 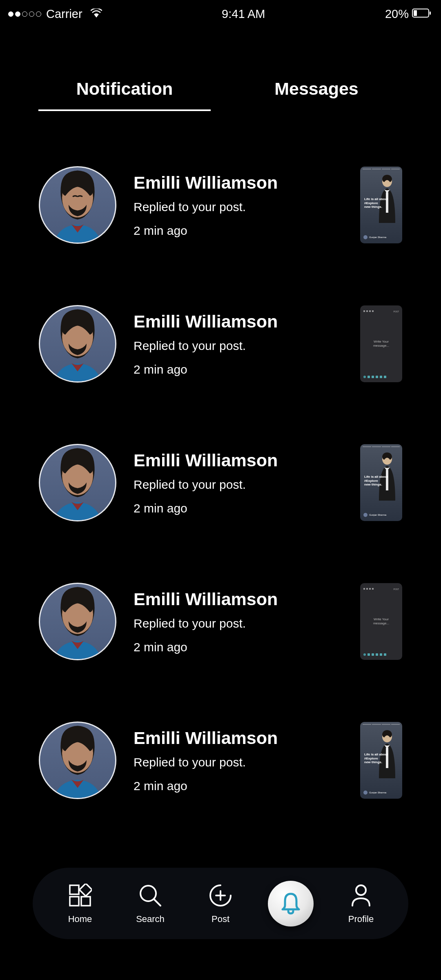 What do you see at coordinates (24, 14) in the screenshot?
I see `signal-dots-icon` at bounding box center [24, 14].